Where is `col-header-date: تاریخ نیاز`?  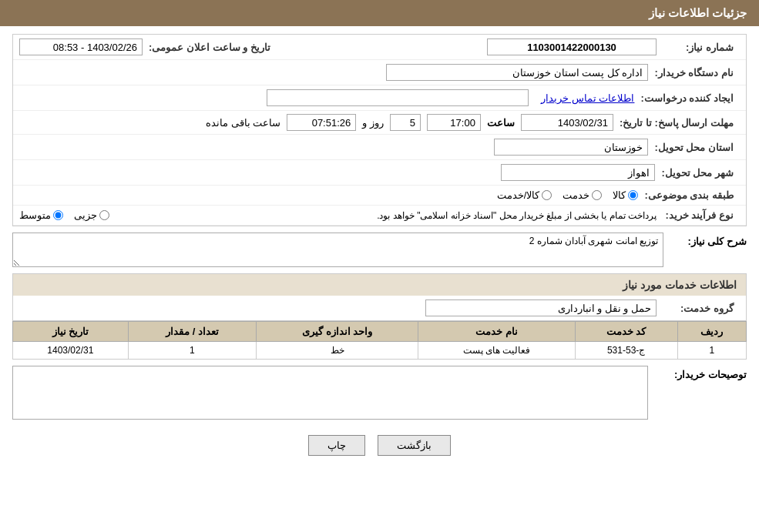
col-header-date: تاریخ نیاز is located at coordinates (71, 332).